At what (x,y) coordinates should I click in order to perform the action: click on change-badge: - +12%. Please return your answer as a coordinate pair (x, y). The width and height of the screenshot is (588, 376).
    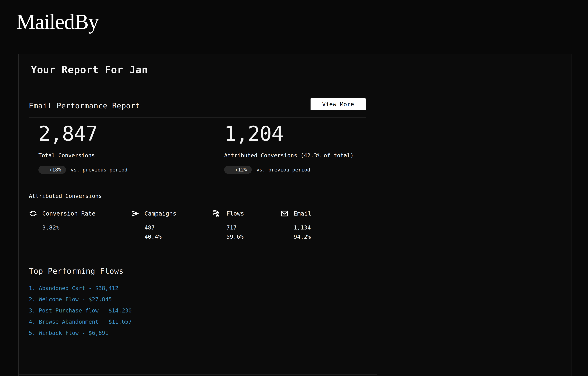
    Looking at the image, I should click on (238, 170).